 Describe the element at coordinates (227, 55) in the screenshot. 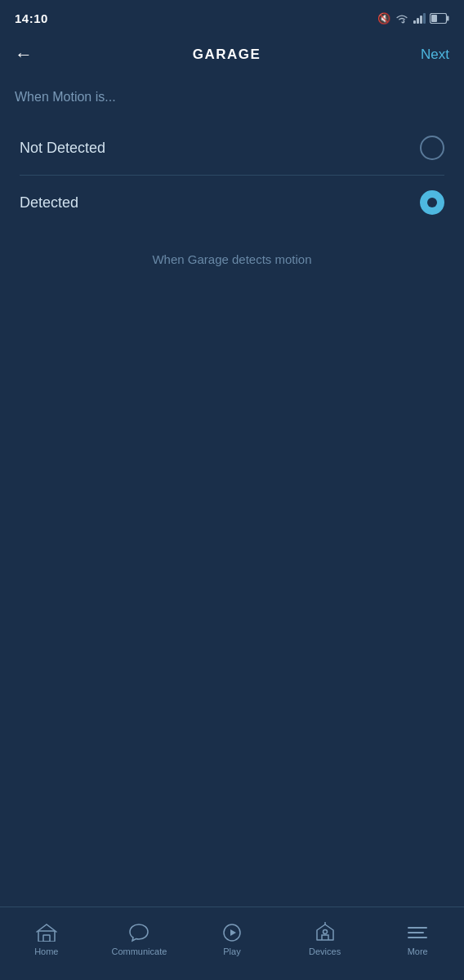

I see `page-title: GARAGE` at that location.